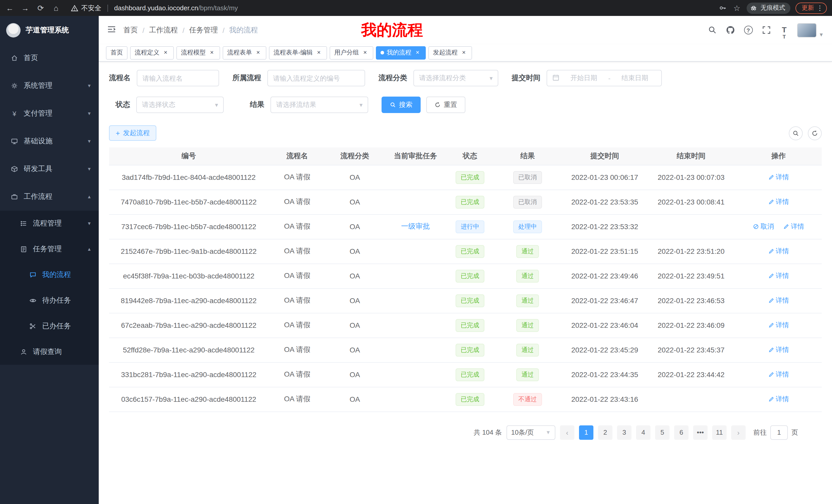 The width and height of the screenshot is (832, 504). Describe the element at coordinates (401, 53) in the screenshot. I see `tab-my-process: 我的流程×` at that location.